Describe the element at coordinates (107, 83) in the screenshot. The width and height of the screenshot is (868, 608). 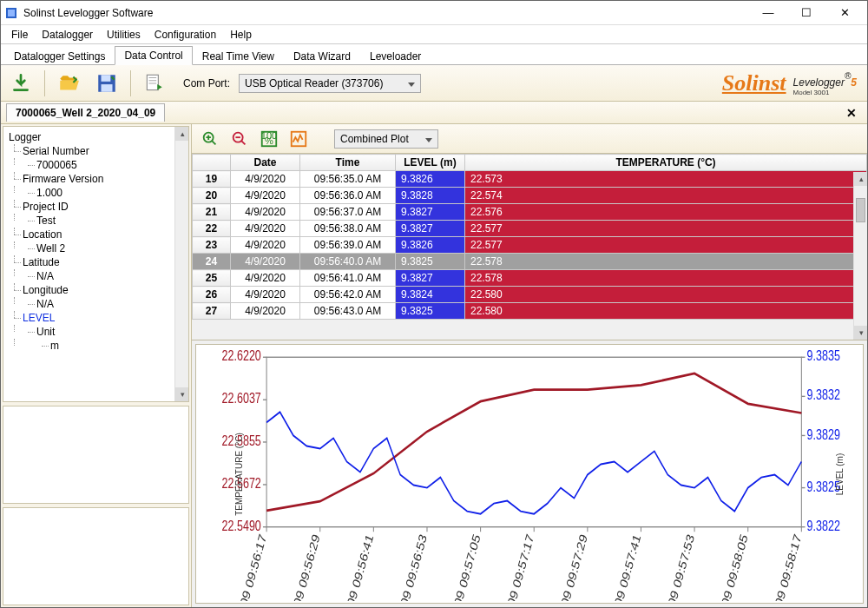
I see `save-button` at that location.